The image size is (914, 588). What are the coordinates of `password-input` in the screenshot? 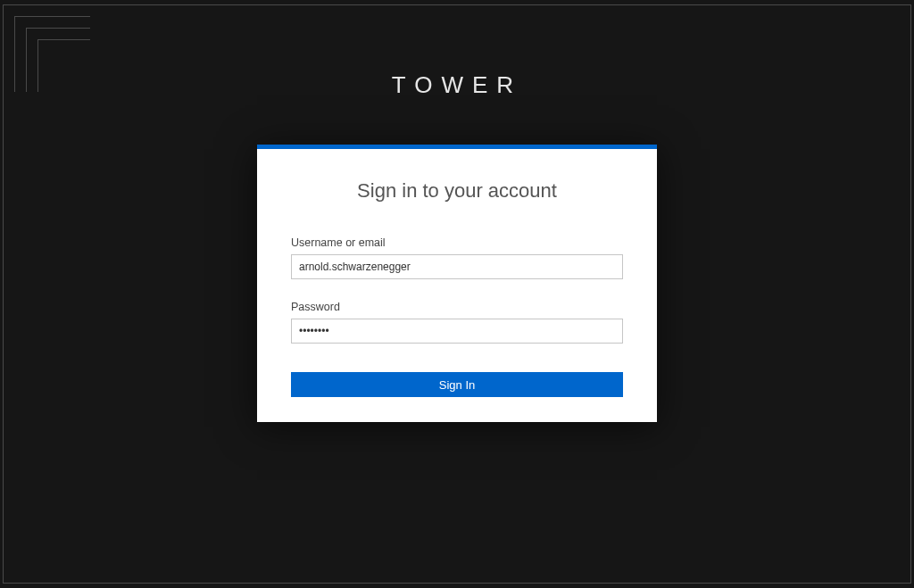 It's located at (457, 331).